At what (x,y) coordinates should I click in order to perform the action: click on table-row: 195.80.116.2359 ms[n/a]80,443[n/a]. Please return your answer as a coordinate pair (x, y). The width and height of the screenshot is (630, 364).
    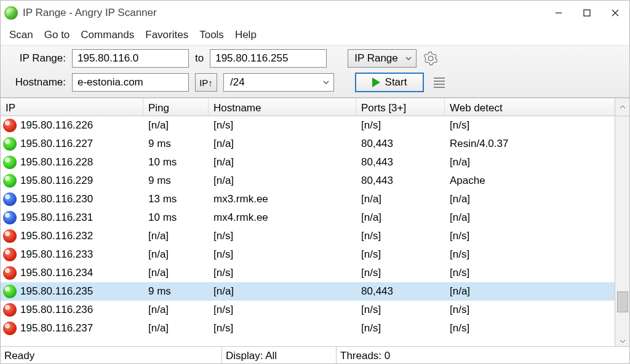
    Looking at the image, I should click on (308, 291).